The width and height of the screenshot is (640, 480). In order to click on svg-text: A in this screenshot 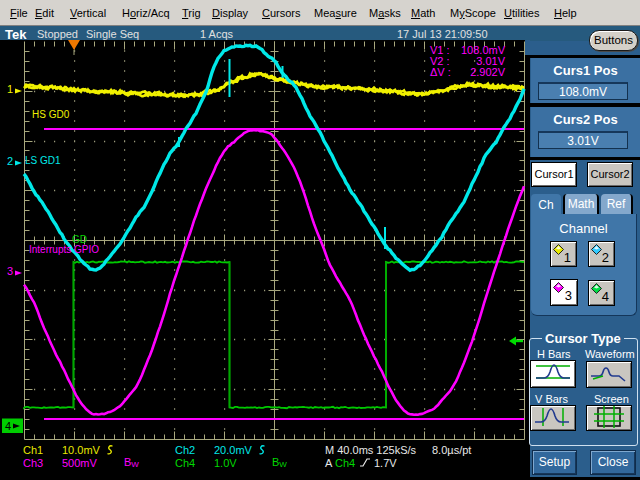, I will do `click(329, 463)`.